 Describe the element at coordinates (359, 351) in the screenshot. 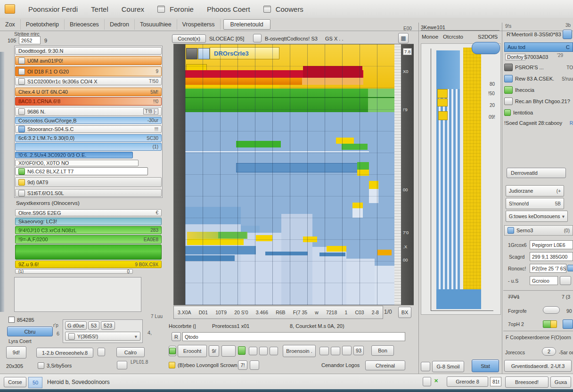

I see `93-button: 93` at that location.